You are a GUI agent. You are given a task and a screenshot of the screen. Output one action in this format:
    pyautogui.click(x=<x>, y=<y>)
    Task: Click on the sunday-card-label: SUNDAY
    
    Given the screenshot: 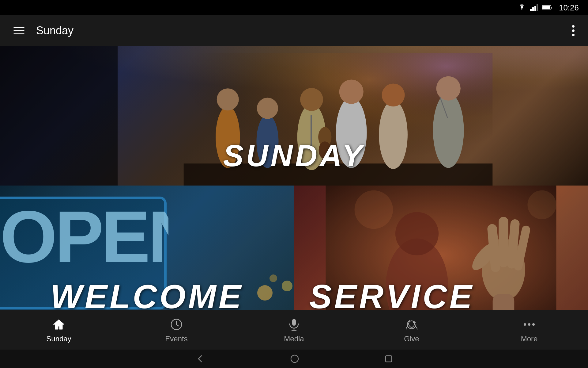 What is the action you would take?
    pyautogui.click(x=294, y=156)
    